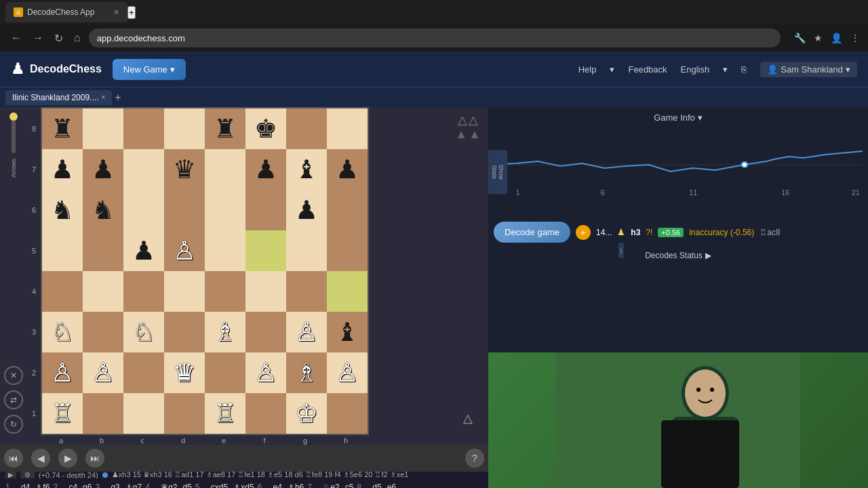 This screenshot has height=488, width=868. What do you see at coordinates (95, 458) in the screenshot?
I see `last-move-button: ⏭` at bounding box center [95, 458].